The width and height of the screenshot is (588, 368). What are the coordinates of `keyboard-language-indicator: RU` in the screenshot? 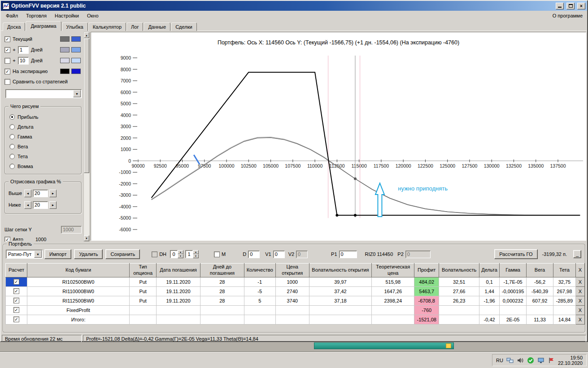 It's located at (500, 360).